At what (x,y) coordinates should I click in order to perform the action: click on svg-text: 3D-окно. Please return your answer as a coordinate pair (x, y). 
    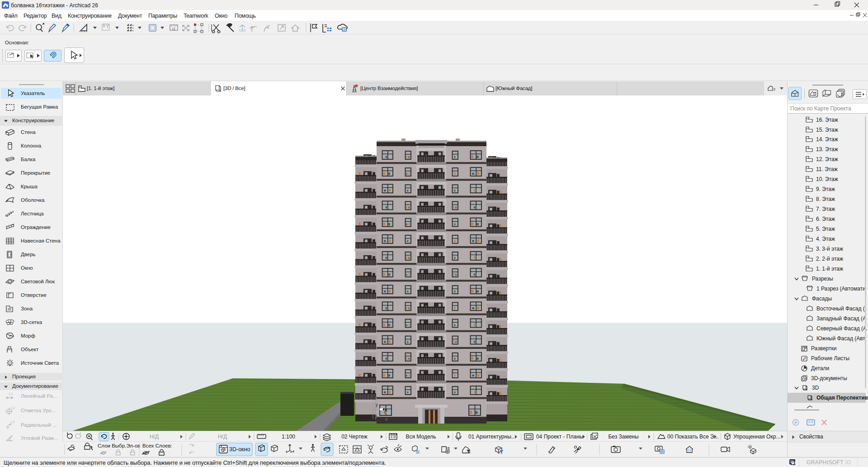
    Looking at the image, I should click on (240, 449).